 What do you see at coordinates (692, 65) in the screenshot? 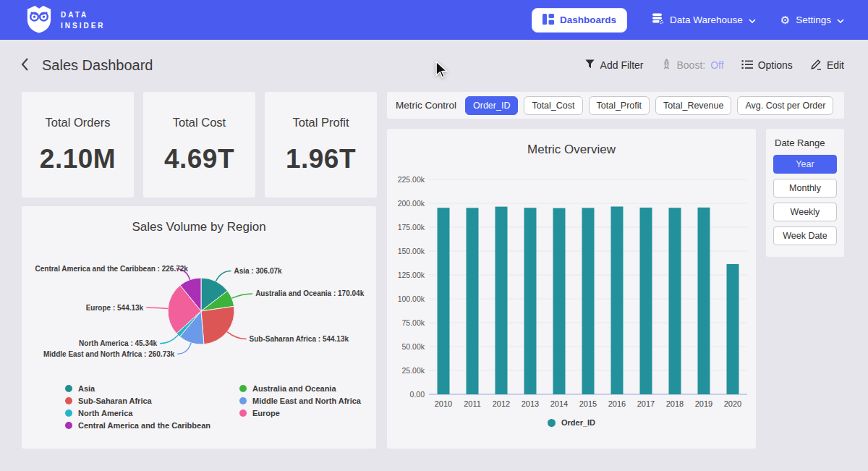
I see `boost-label: Boost:` at bounding box center [692, 65].